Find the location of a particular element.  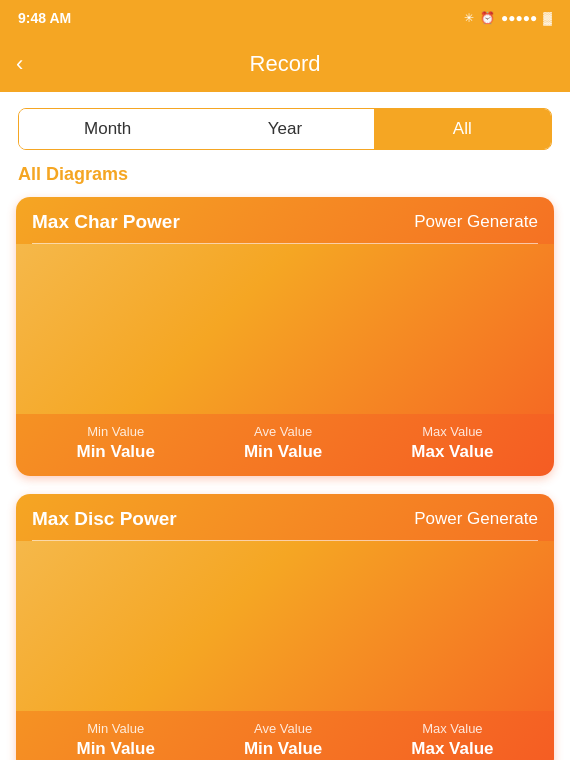

page-title: Record is located at coordinates (286, 64).